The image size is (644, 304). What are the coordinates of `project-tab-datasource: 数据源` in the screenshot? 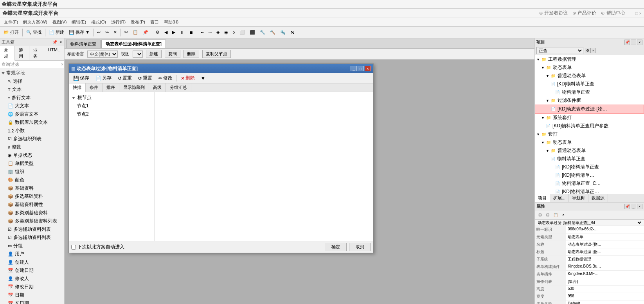 It's located at (598, 198).